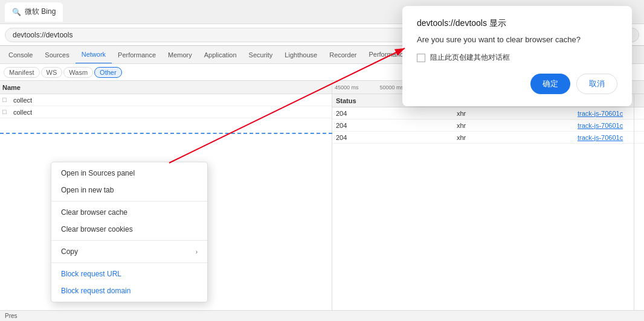 The width and height of the screenshot is (644, 321). I want to click on filter-manifest: Manifest, so click(22, 72).